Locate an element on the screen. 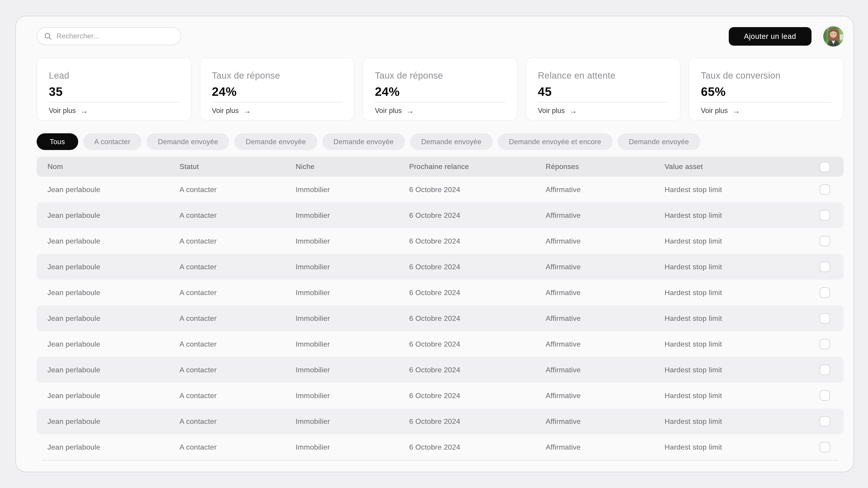  table-header: Nom Statut Niche Prochaine relance Répon… is located at coordinates (440, 167).